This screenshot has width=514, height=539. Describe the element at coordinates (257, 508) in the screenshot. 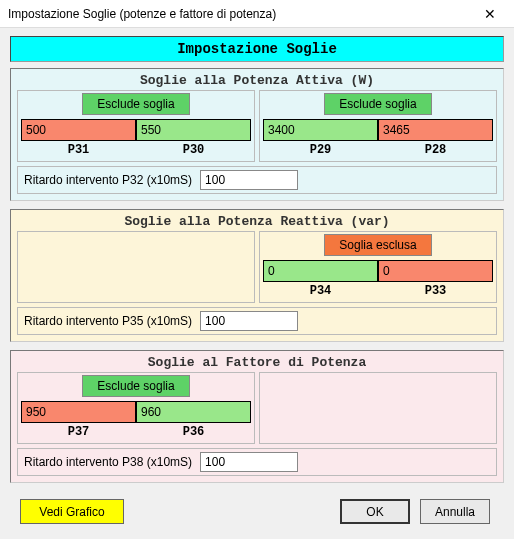

I see `footer: Vedi Grafico OK Annulla` at that location.